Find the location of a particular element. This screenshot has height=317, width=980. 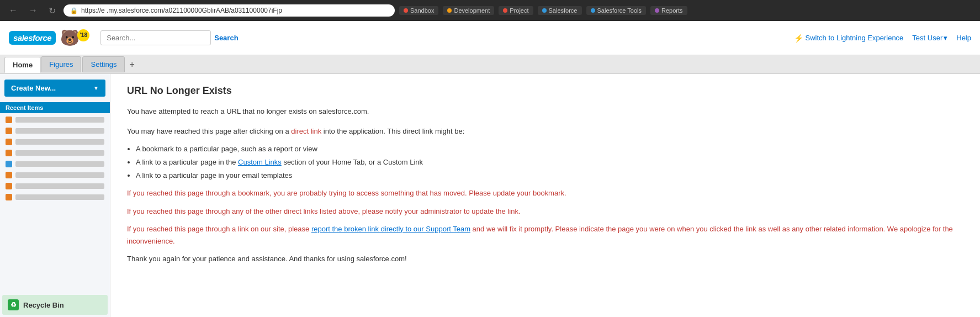

bookmark-reports: Reports is located at coordinates (669, 10).